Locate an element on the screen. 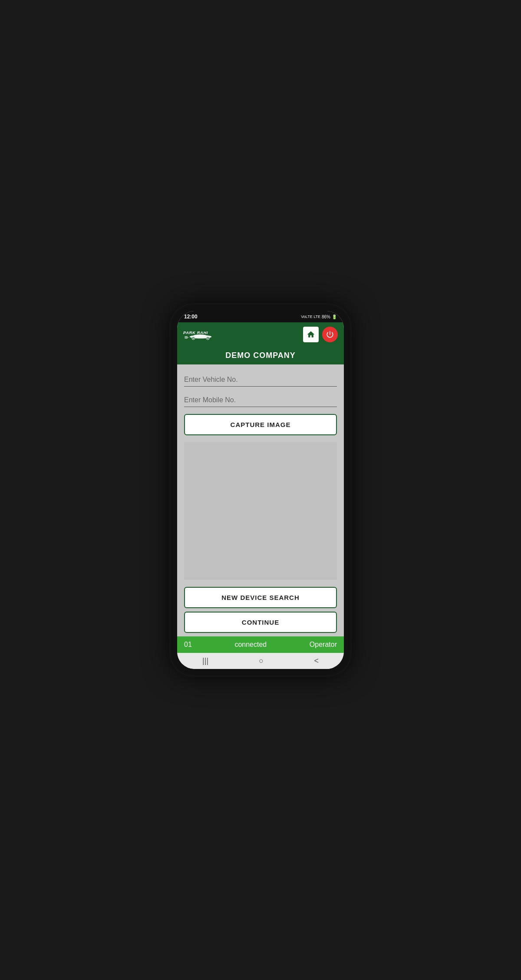 This screenshot has width=521, height=980. status-footer: 01 connected Operator is located at coordinates (260, 645).